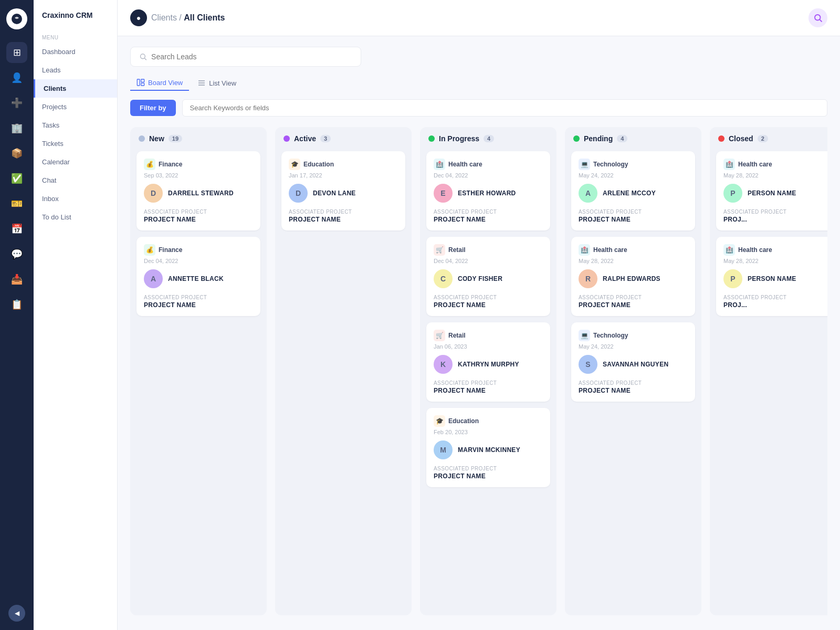  I want to click on chat-sidebar-icon: 💬, so click(17, 254).